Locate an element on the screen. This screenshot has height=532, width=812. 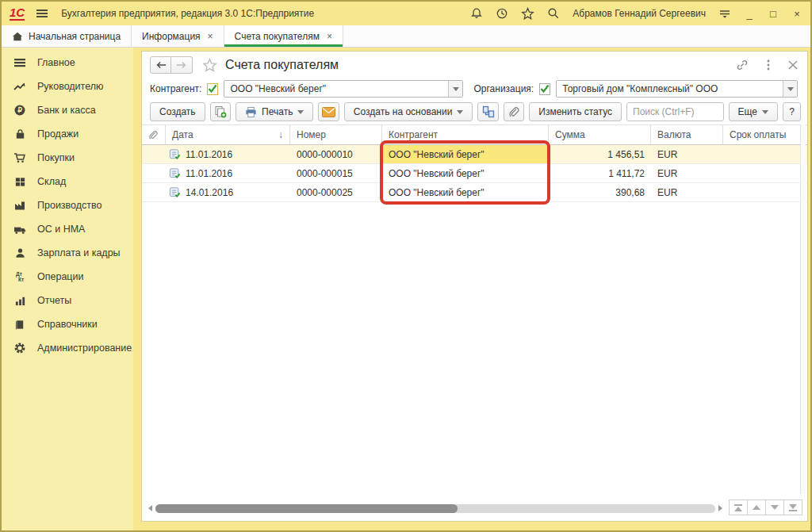
record-navigation is located at coordinates (766, 507).